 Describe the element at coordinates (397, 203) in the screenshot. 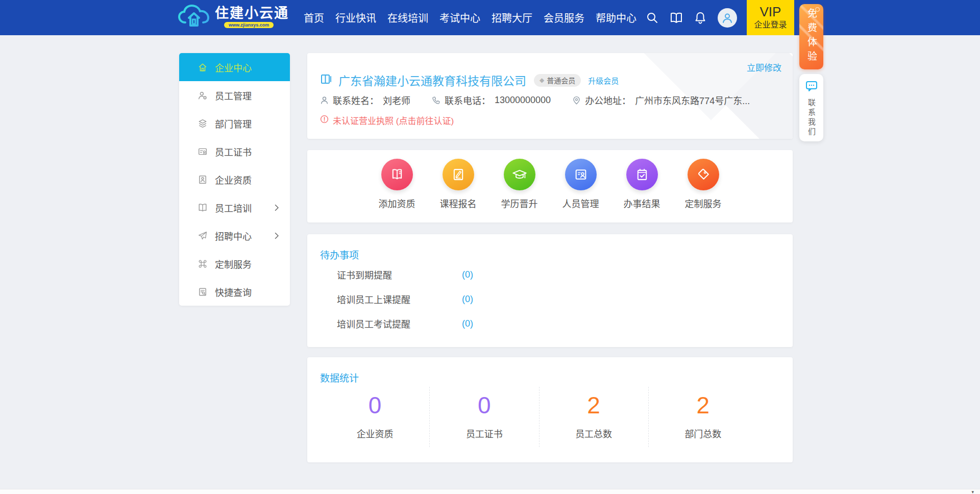

I see `quick-action-label: 添加资质` at that location.